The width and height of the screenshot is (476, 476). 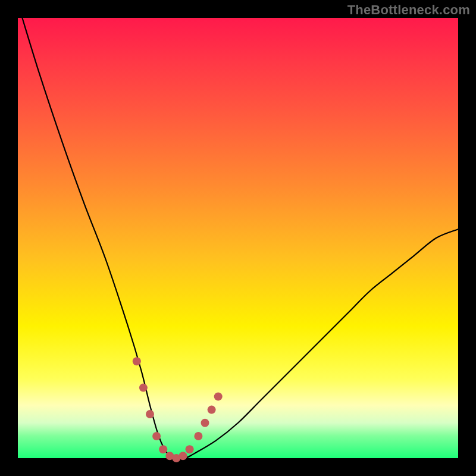 I want to click on highlight-dots, so click(x=177, y=409).